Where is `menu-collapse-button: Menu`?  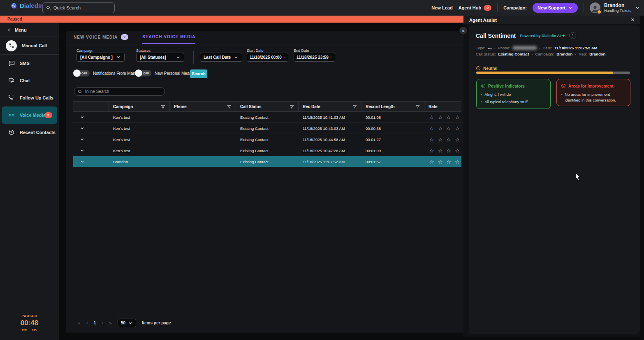 menu-collapse-button: Menu is located at coordinates (30, 30).